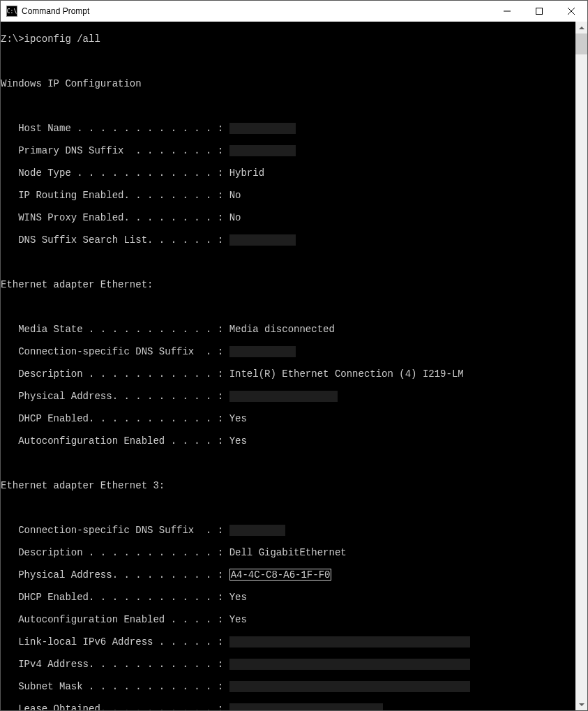 The width and height of the screenshot is (588, 711). I want to click on minimize-button, so click(507, 11).